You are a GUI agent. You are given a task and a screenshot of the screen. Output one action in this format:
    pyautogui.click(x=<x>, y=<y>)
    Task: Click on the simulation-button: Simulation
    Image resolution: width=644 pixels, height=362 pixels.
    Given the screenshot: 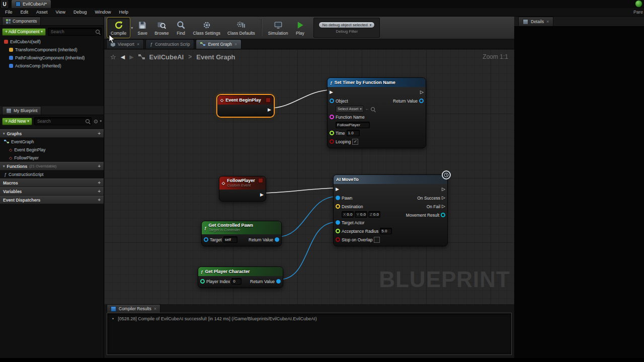 What is the action you would take?
    pyautogui.click(x=278, y=28)
    